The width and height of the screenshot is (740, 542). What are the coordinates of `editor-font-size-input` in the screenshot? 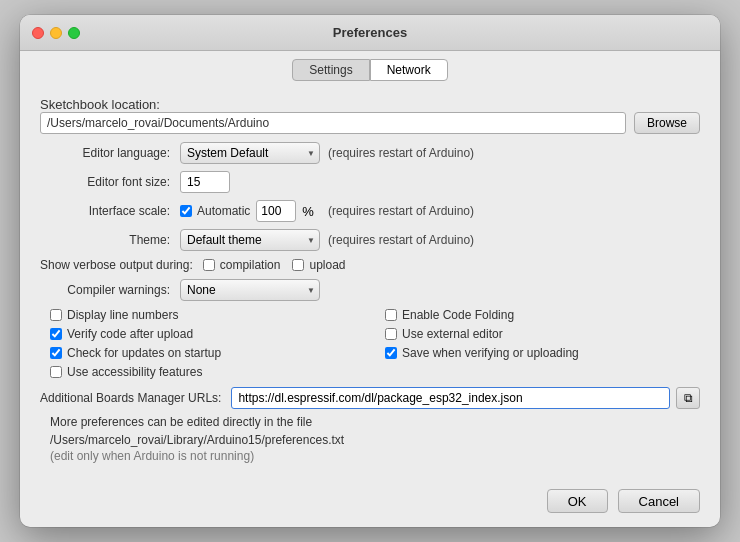 It's located at (205, 182).